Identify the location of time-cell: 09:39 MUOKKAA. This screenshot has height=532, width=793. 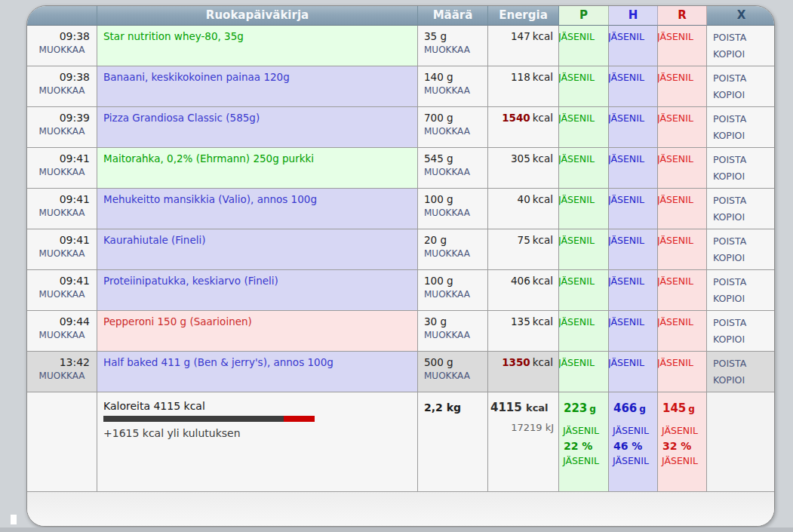
(62, 128).